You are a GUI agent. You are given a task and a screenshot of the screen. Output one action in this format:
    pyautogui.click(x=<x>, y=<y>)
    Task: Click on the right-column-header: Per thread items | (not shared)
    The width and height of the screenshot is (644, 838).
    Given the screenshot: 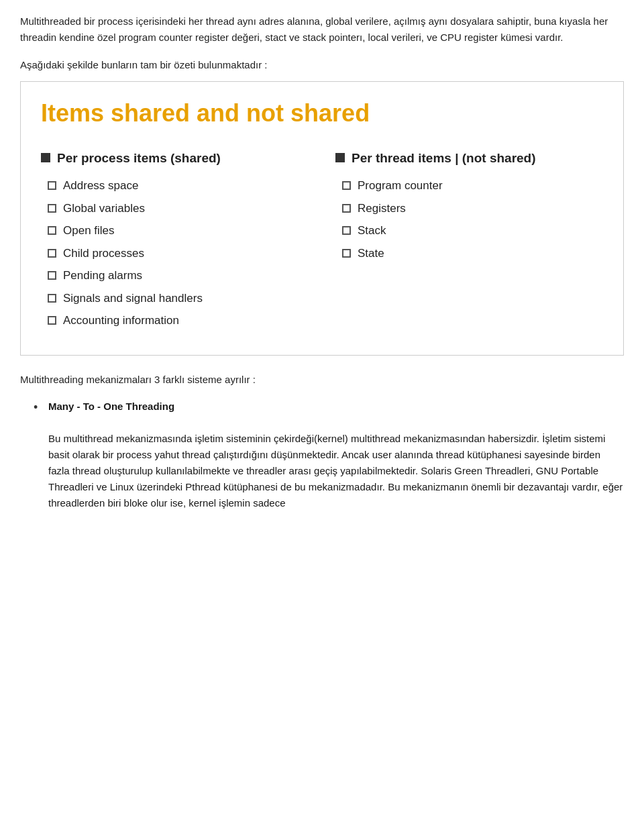 What is the action you would take?
    pyautogui.click(x=470, y=158)
    